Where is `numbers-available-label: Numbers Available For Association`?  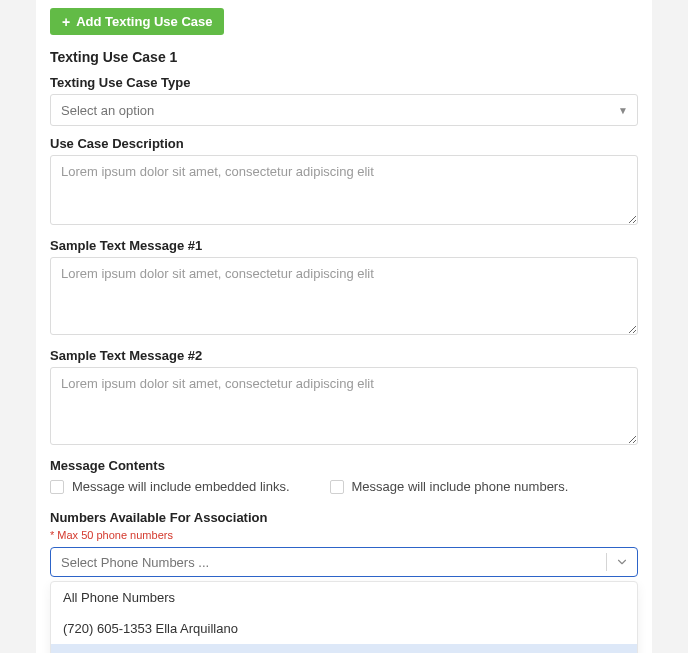
numbers-available-label: Numbers Available For Association is located at coordinates (344, 518).